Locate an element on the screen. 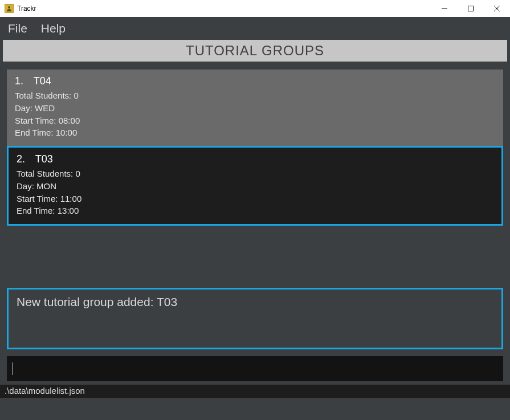 The height and width of the screenshot is (420, 510). titlebar: Trackr is located at coordinates (255, 9).